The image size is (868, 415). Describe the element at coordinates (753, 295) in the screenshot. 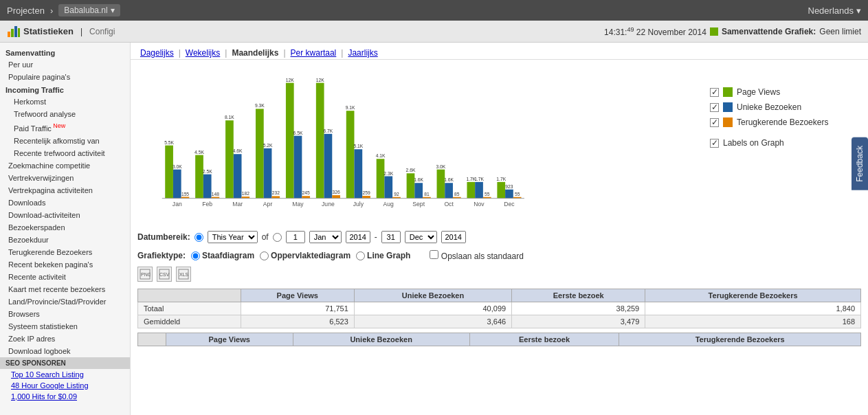

I see `col-tv: Terugkerende Bezoekers` at that location.